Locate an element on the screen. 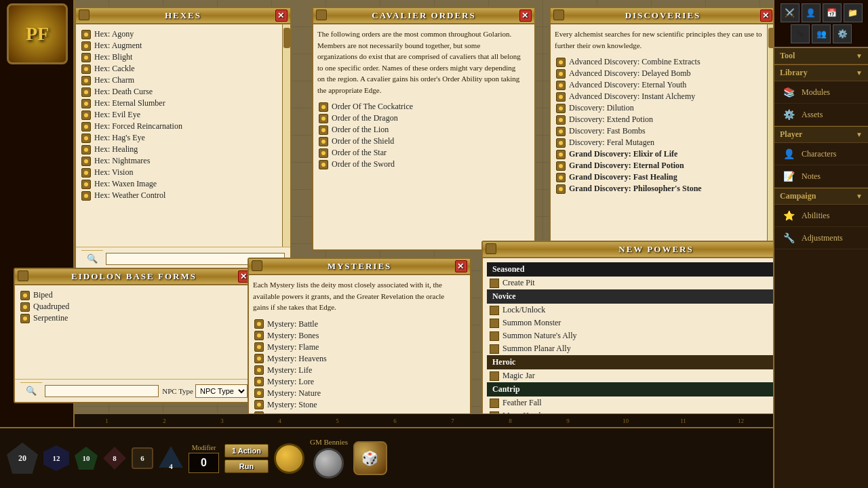  cavalier-list-item: Order of the Star is located at coordinates (420, 153).